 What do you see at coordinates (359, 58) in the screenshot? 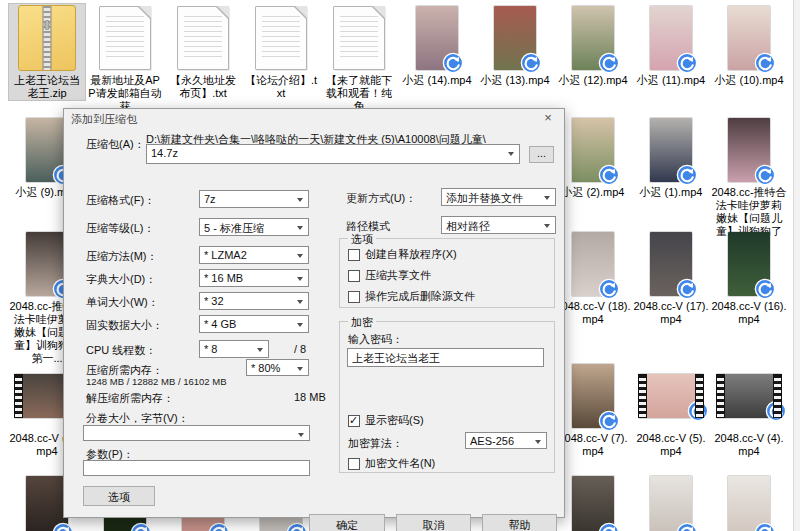
I see `desktop-item-txt: 【来了就能下载和观看！纯免` at bounding box center [359, 58].